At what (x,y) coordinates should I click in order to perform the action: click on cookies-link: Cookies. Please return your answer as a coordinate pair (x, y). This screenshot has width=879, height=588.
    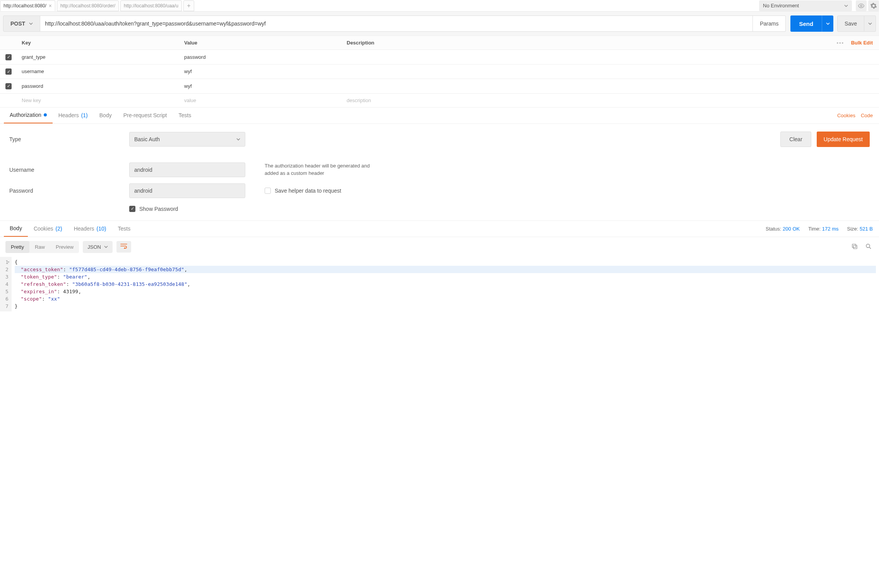
    Looking at the image, I should click on (847, 115).